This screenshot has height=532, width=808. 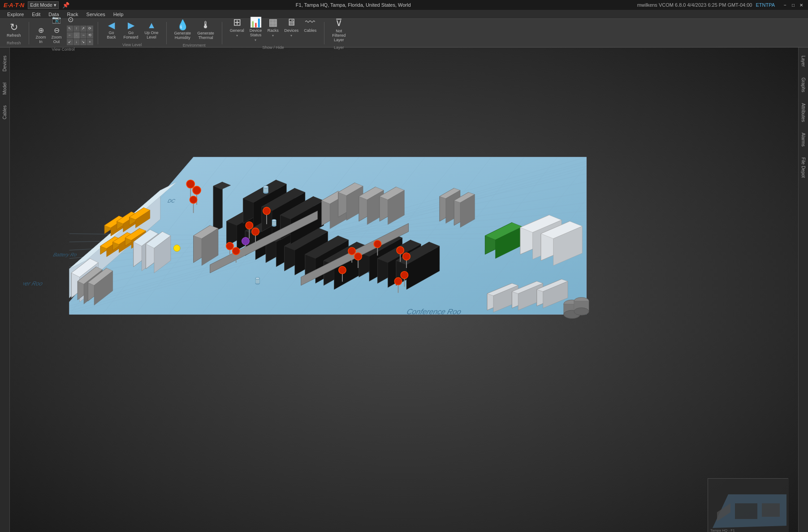 What do you see at coordinates (83, 42) in the screenshot?
I see `nav-arrow-6: ↘` at bounding box center [83, 42].